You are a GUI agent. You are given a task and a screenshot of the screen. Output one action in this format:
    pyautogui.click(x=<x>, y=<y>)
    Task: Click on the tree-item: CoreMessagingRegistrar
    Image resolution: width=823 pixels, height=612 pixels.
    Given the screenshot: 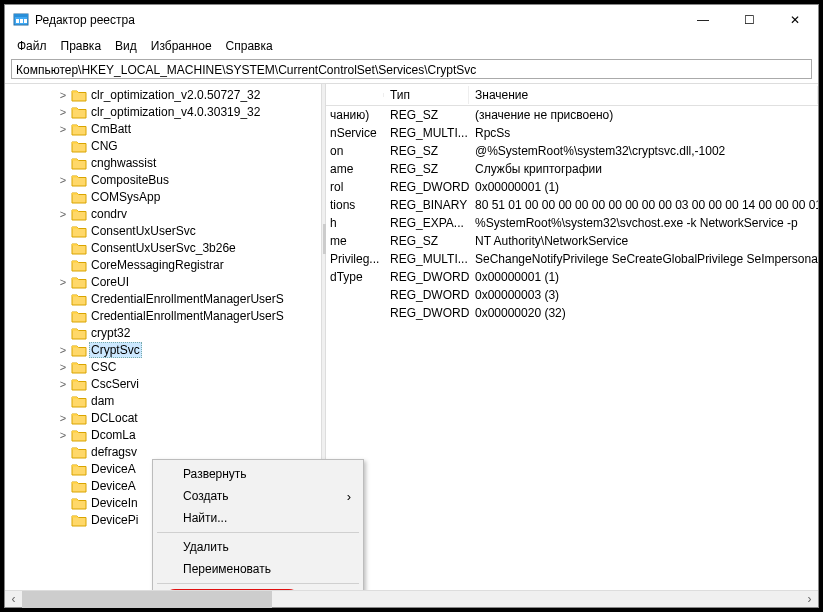 What is the action you would take?
    pyautogui.click(x=163, y=264)
    